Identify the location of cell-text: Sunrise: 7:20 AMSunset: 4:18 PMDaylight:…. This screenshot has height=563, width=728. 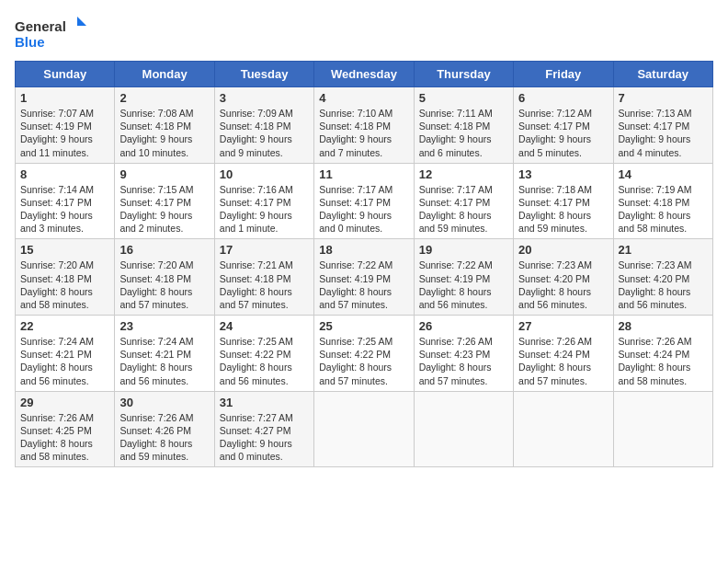
(164, 285).